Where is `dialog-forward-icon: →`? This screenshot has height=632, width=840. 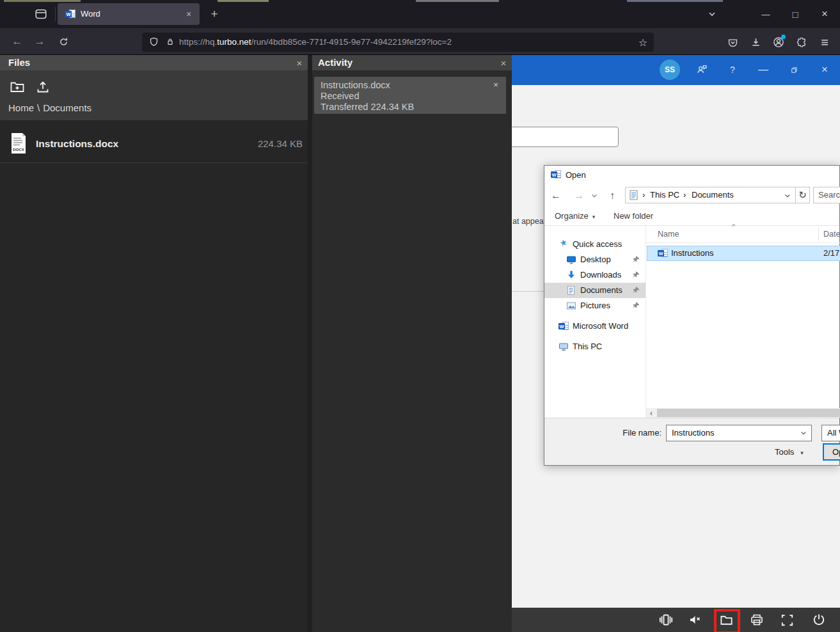
dialog-forward-icon: → is located at coordinates (579, 196).